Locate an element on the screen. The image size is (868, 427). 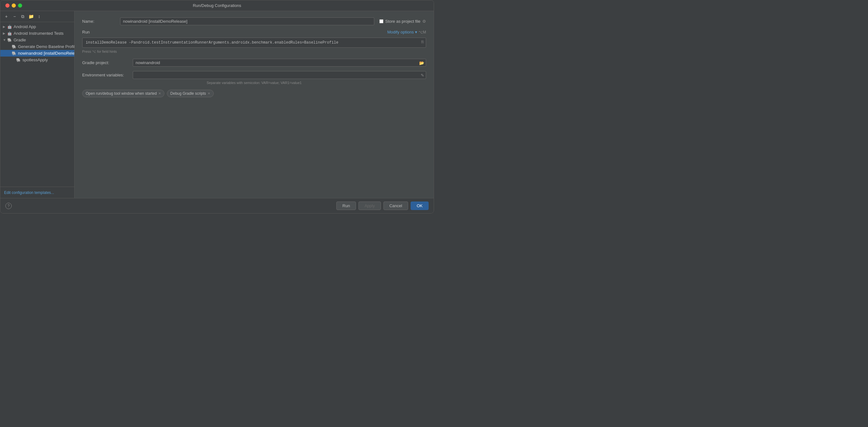
gradle-icon: 🐘 is located at coordinates (10, 40).